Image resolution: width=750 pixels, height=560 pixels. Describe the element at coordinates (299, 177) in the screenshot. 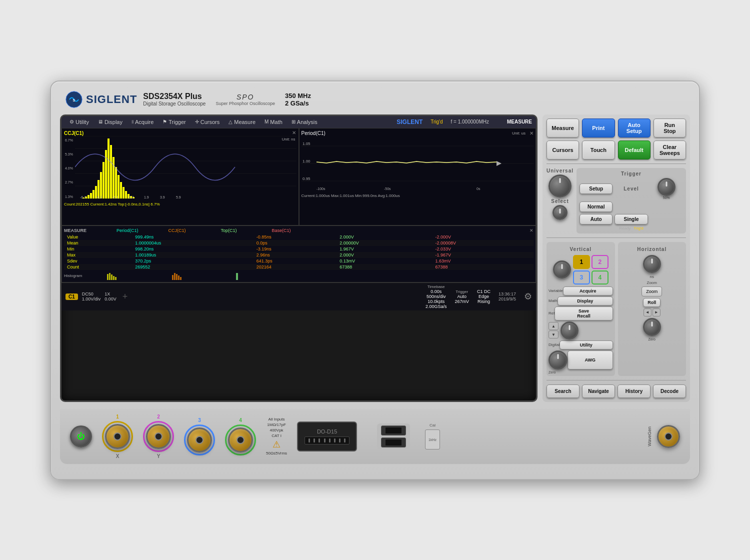

I see `waveform-area: CCJ(C1) ✕ Unit: ns 6.7% 5.3% 4.0% 2.7% 1…` at that location.